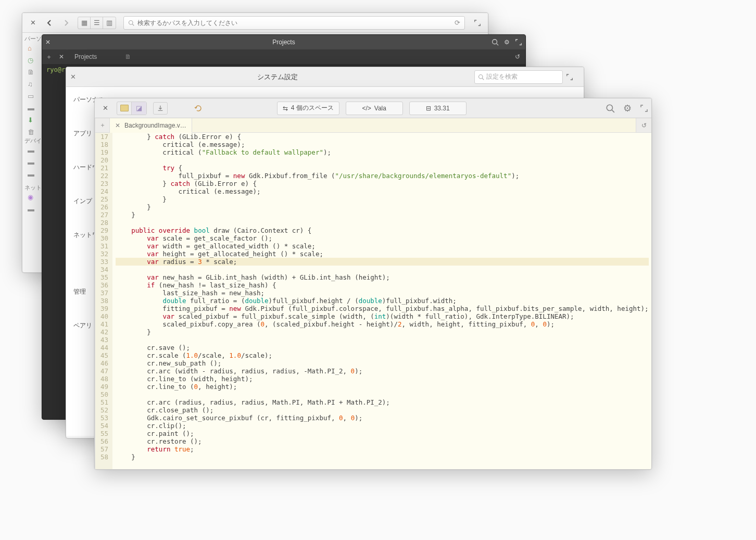  Describe the element at coordinates (31, 108) in the screenshot. I see `filesystem-icon: ▬` at that location.